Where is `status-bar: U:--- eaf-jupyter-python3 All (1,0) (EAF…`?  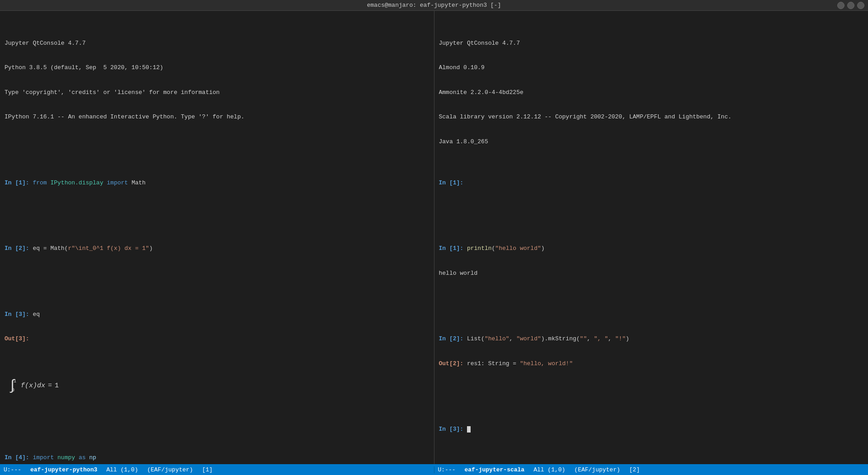
status-bar: U:--- eaf-jupyter-python3 All (1,0) (EAF… is located at coordinates (434, 470).